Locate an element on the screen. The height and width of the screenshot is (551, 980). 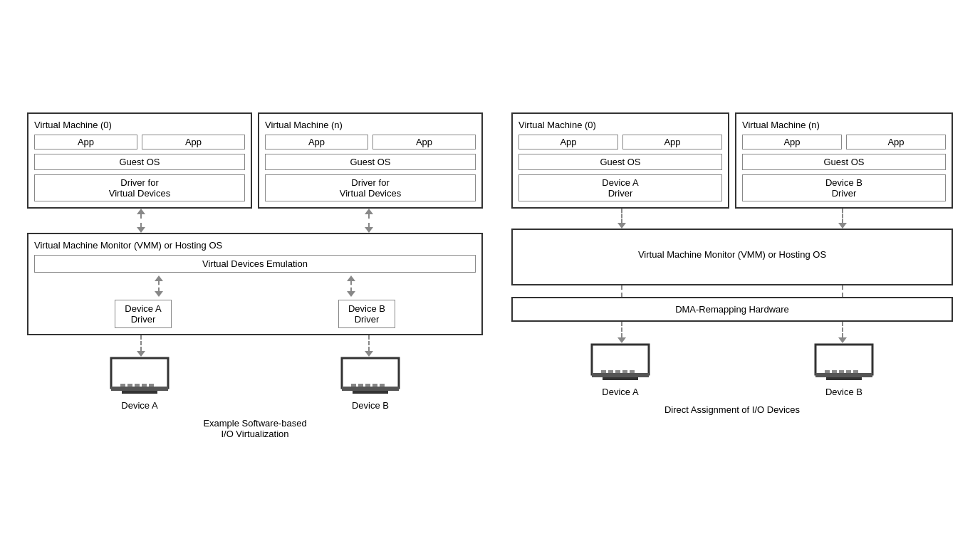
dashed-line-r1 is located at coordinates (622, 216).